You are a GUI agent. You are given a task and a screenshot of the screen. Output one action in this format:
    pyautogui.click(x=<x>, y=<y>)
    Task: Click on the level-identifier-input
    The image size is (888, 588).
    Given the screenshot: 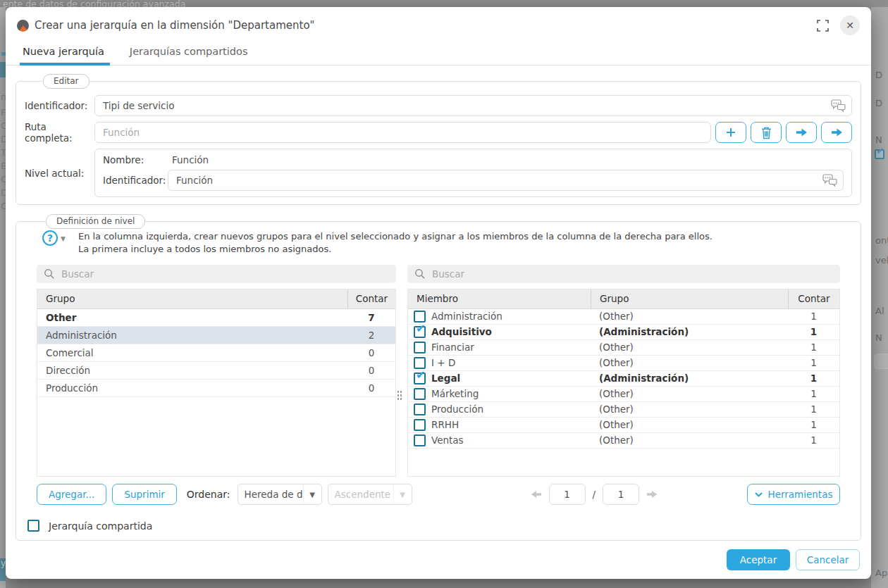 What is the action you would take?
    pyautogui.click(x=506, y=180)
    